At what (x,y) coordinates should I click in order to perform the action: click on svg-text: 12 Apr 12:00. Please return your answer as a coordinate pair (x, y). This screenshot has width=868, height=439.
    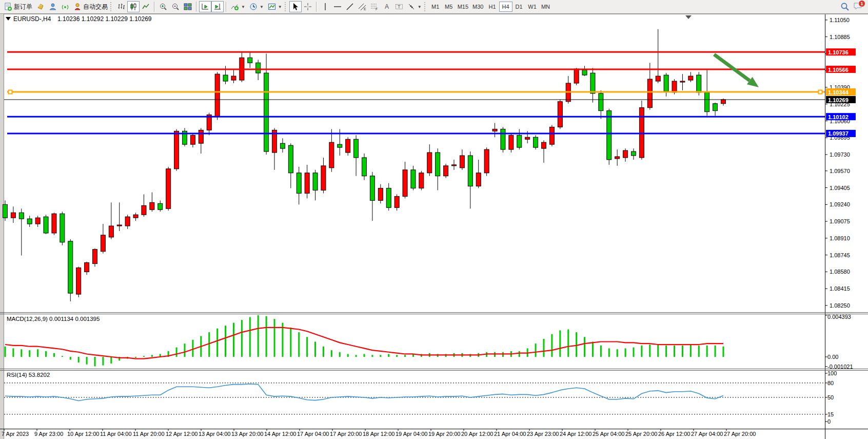
    Looking at the image, I should click on (182, 434).